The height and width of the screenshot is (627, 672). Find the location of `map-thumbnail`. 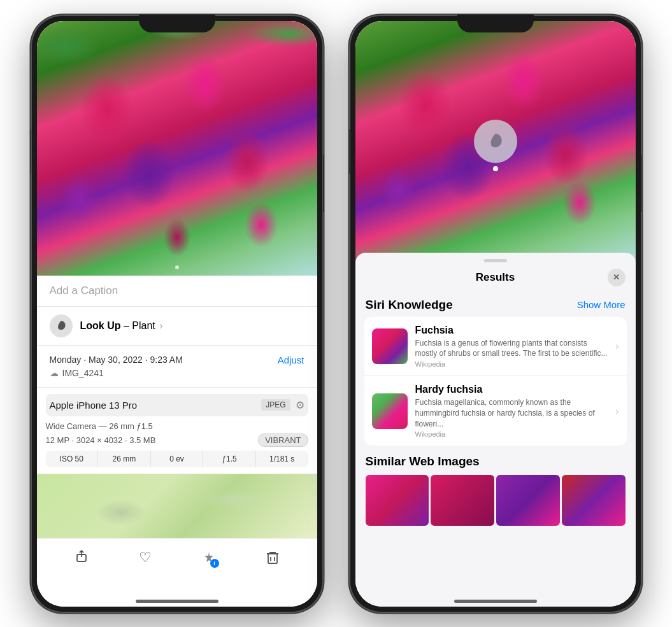

map-thumbnail is located at coordinates (177, 506).